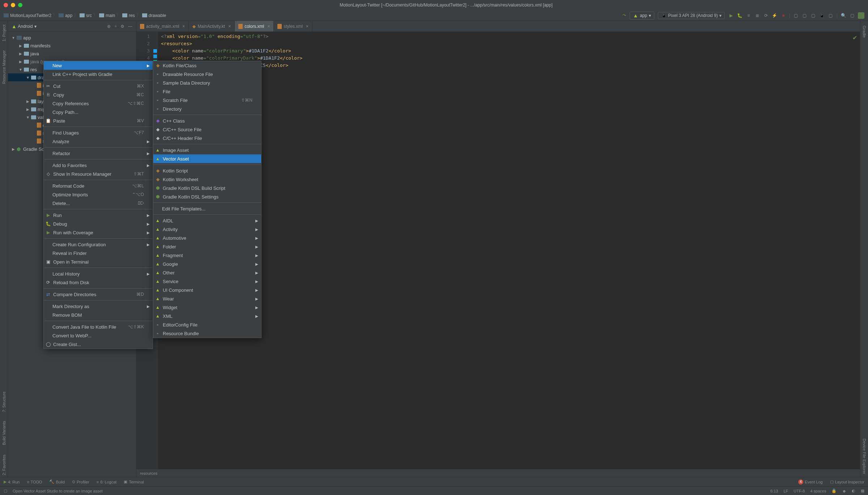  Describe the element at coordinates (98, 262) in the screenshot. I see `menu-item-open-terminal: ▣Open in Terminal` at that location.